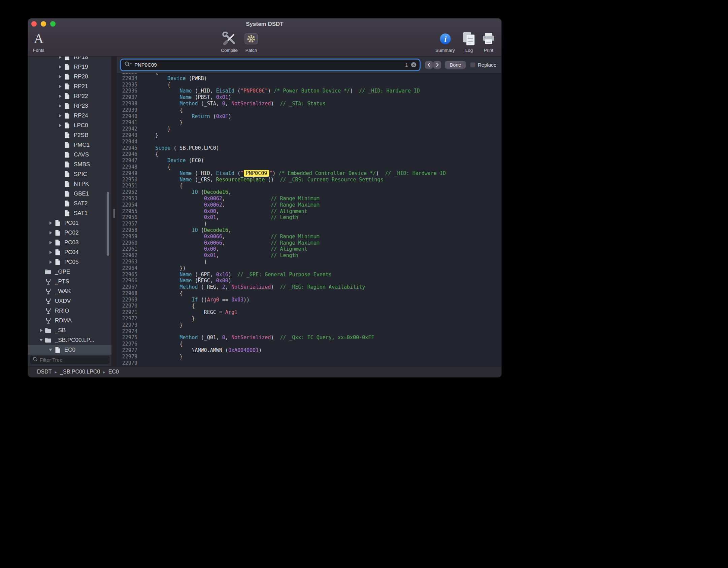 The width and height of the screenshot is (728, 568). Describe the element at coordinates (270, 65) in the screenshot. I see `search-field: 1` at that location.